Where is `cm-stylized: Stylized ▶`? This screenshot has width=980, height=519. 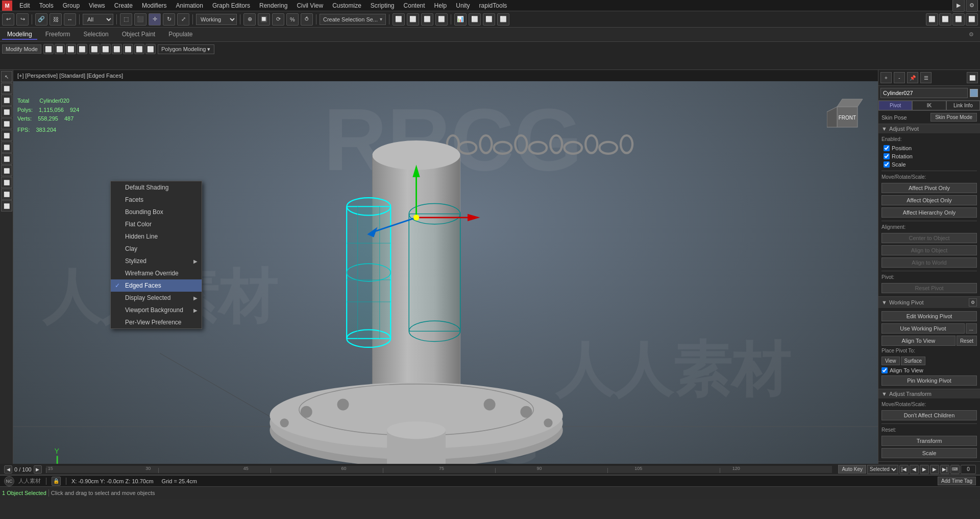
cm-stylized: Stylized ▶ is located at coordinates (156, 261).